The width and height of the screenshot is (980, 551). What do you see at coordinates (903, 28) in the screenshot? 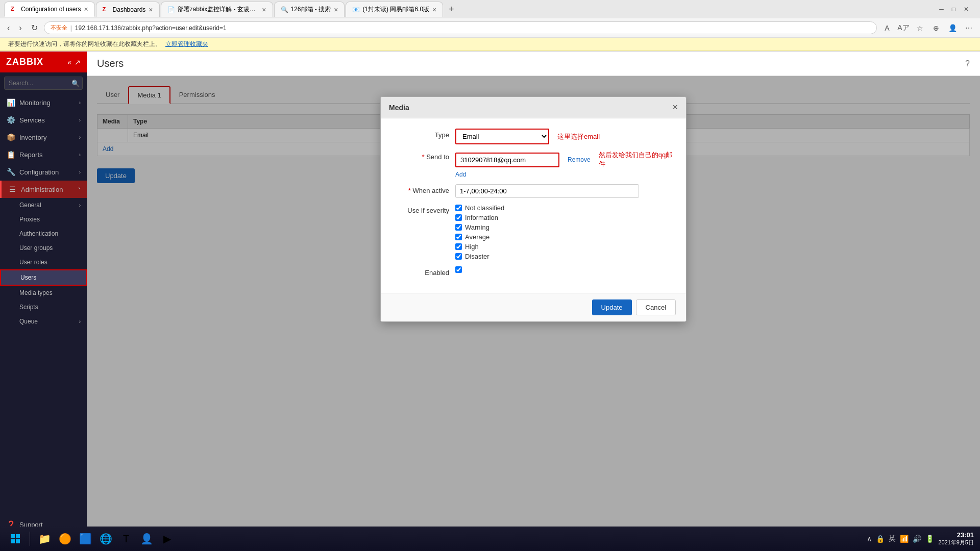
I see `read-aloud-icon: Aア` at bounding box center [903, 28].